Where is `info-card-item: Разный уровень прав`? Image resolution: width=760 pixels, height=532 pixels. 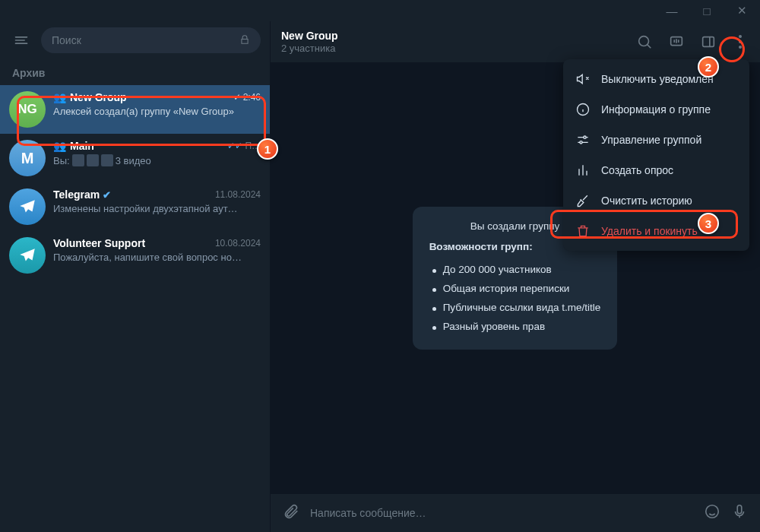
info-card-item: Разный уровень прав is located at coordinates (515, 327).